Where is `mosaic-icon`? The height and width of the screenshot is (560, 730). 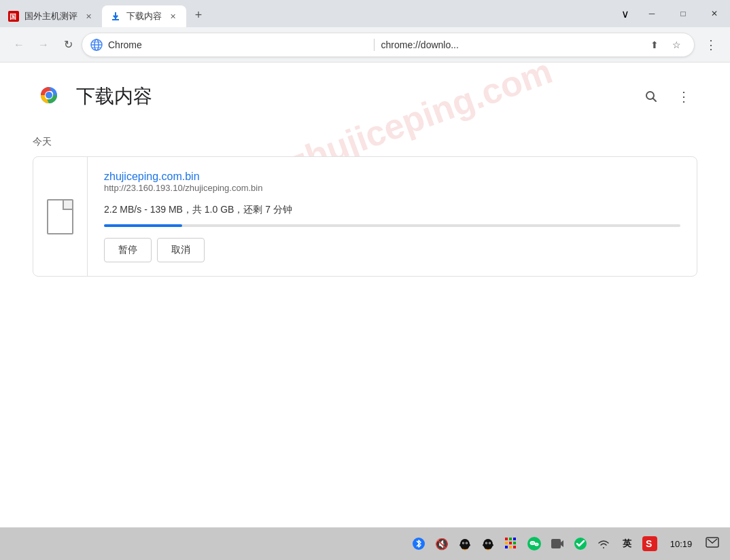 mosaic-icon is located at coordinates (511, 544).